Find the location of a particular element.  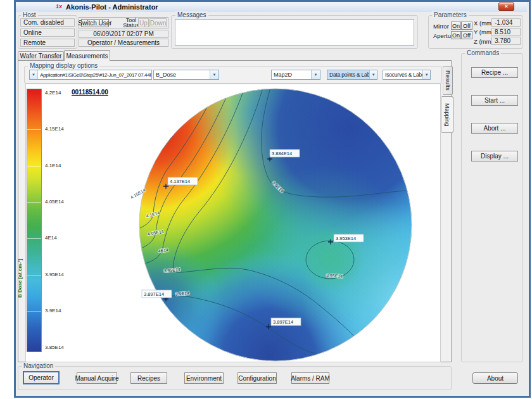

mirror-on-button: On is located at coordinates (456, 25).